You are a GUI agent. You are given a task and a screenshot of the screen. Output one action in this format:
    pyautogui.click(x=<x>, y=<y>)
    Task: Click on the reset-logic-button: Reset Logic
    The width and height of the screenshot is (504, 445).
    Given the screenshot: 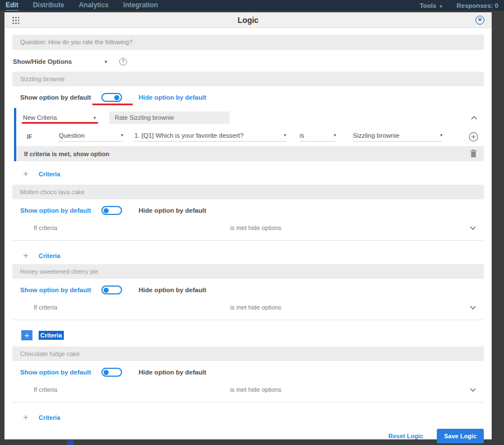 What is the action you would take?
    pyautogui.click(x=406, y=436)
    